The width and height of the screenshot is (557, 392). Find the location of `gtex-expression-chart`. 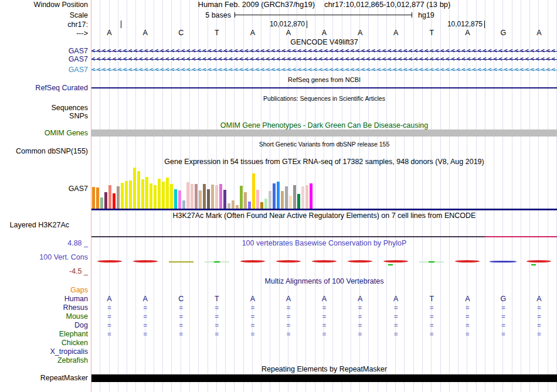

gtex-expression-chart is located at coordinates (324, 188).